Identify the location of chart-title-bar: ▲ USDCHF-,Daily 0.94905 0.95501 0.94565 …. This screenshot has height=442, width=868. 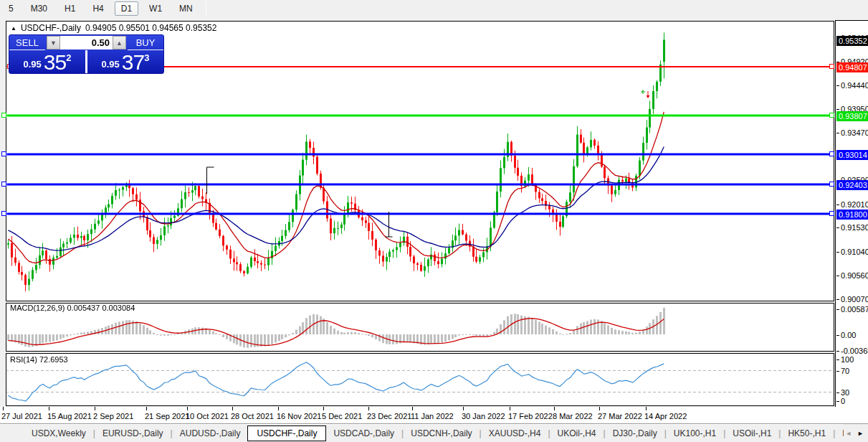
(113, 28).